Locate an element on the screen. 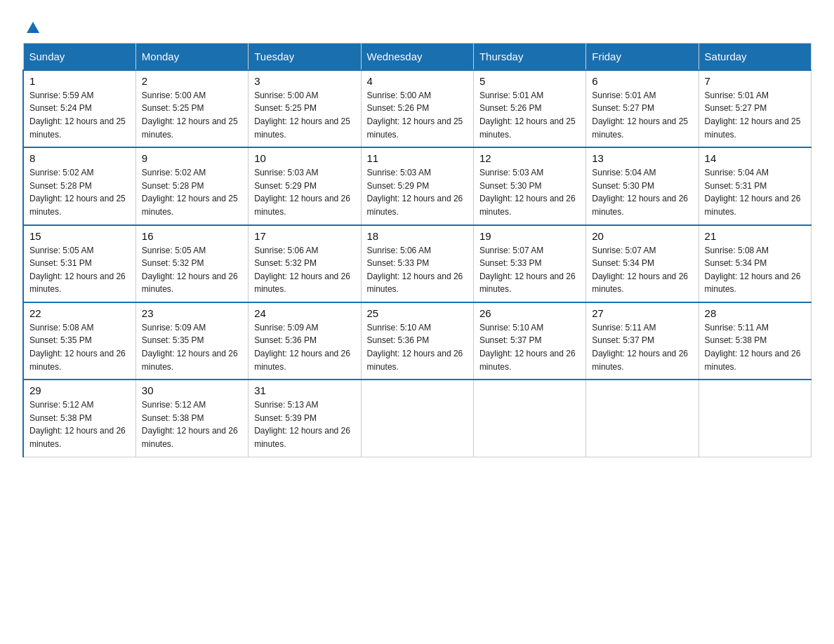  weekday-header-sunday: Sunday is located at coordinates (79, 56).